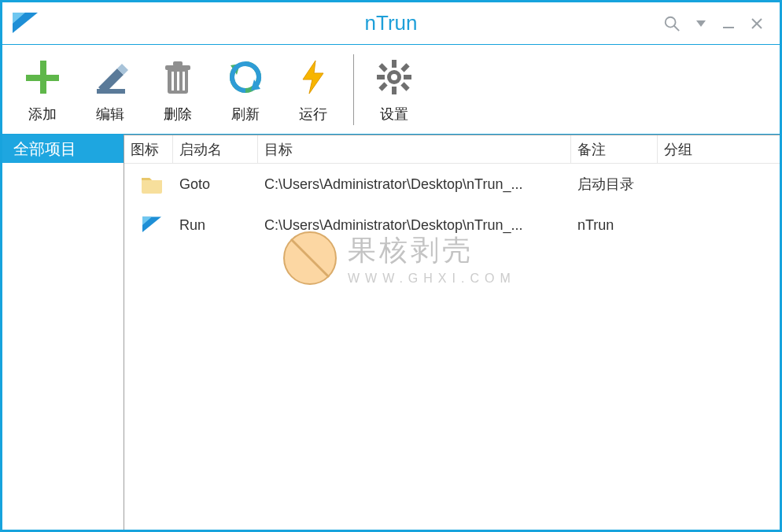  I want to click on col-header-icon: 图标, so click(149, 150).